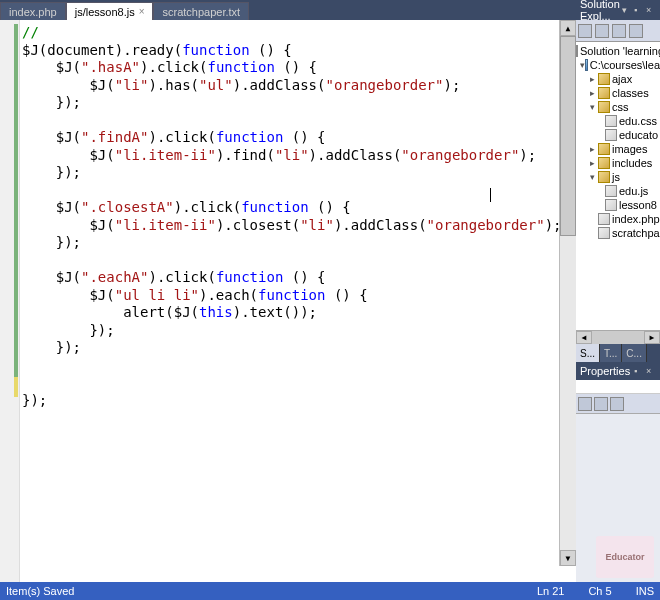 Image resolution: width=660 pixels, height=600 pixels. What do you see at coordinates (618, 93) in the screenshot?
I see `tree-item: ▸classes` at bounding box center [618, 93].